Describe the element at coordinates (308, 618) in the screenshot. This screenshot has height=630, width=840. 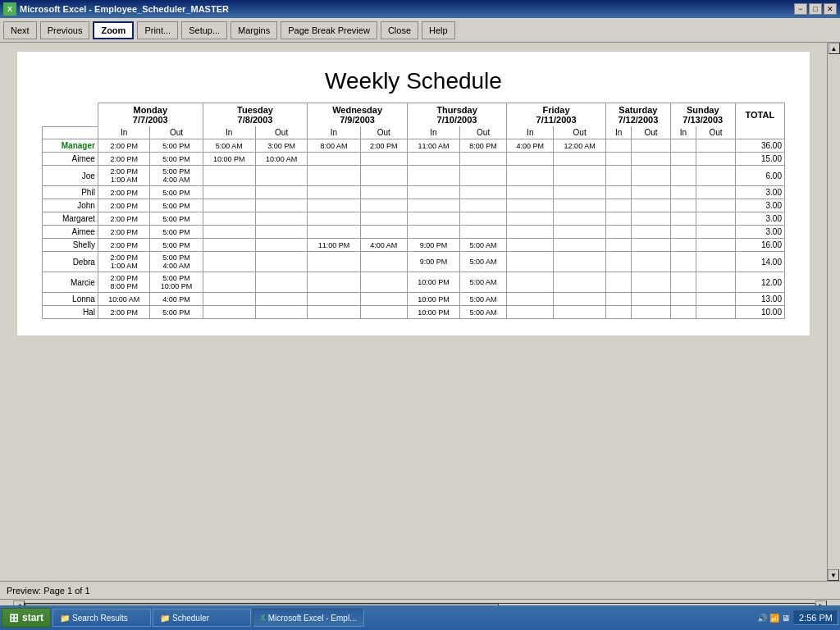
I see `taskbar-excel: X Microsoft Excel - Empl...` at that location.